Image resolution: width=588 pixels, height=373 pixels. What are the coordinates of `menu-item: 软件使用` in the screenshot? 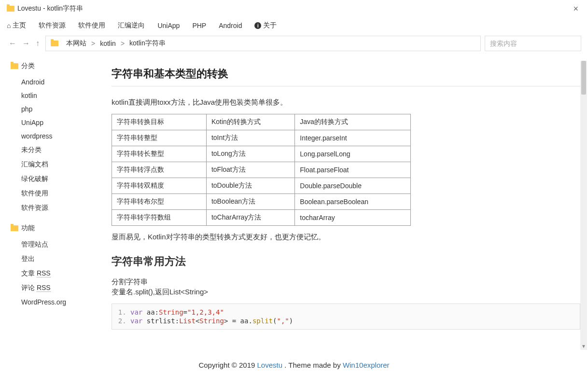 It's located at (92, 26).